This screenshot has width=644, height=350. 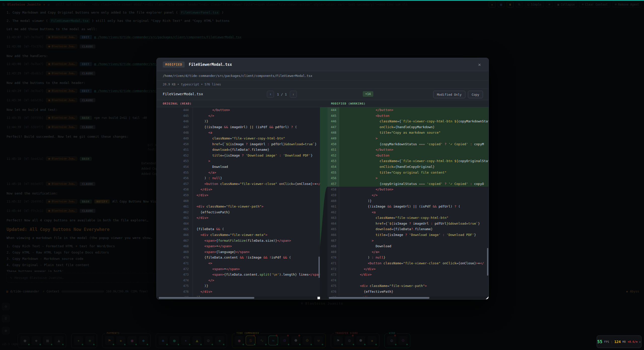 What do you see at coordinates (217, 246) in the screenshot?
I see `token: •` at bounding box center [217, 246].